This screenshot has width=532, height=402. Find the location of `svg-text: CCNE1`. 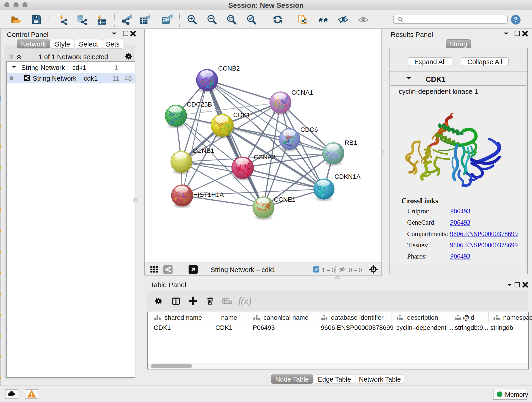

svg-text: CCNE1 is located at coordinates (285, 200).